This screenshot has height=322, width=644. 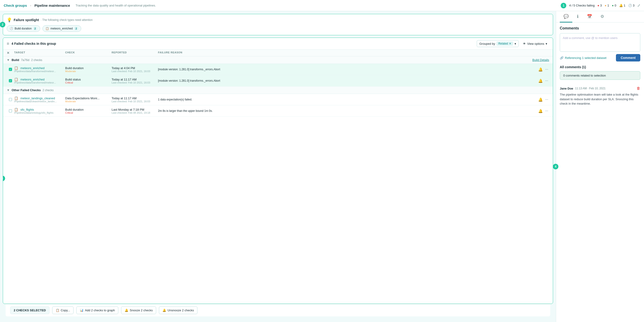 What do you see at coordinates (32, 68) in the screenshot?
I see `target-name-1: meteors_enriched` at bounding box center [32, 68].